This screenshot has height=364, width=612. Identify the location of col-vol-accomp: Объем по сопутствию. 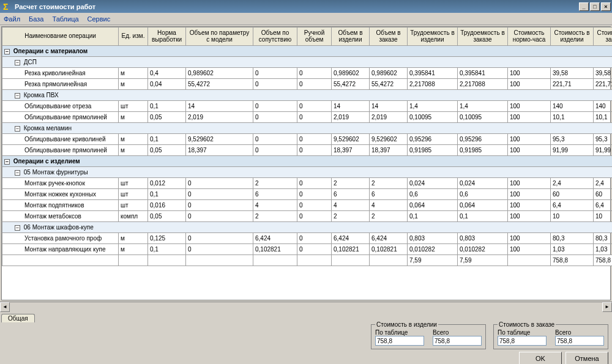
(275, 37).